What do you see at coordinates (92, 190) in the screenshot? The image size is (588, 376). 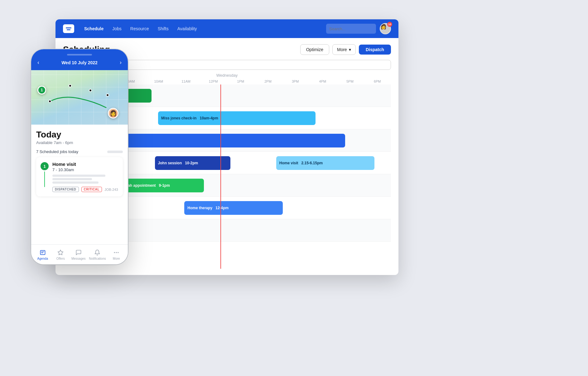 I see `critical-badge: CRITICAL` at bounding box center [92, 190].